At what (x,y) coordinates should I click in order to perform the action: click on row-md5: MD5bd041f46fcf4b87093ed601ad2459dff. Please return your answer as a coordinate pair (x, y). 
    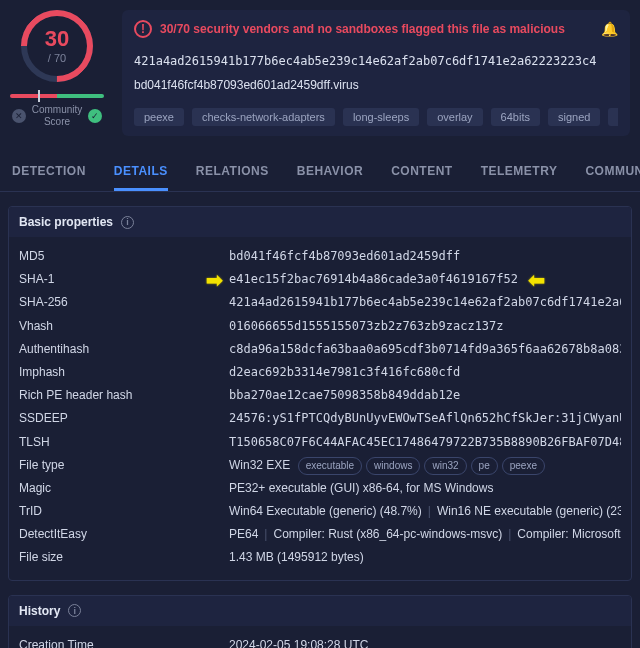
    Looking at the image, I should click on (320, 256).